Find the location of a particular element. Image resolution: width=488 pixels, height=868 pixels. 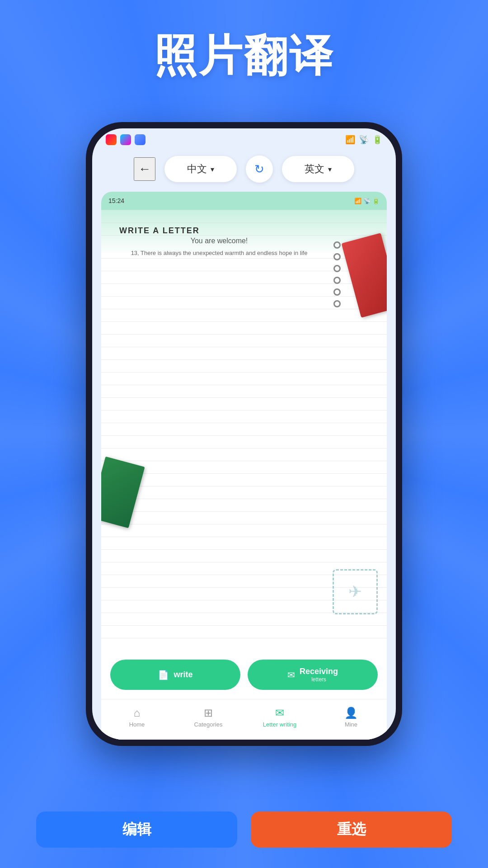

book-decoration-left is located at coordinates (124, 497).